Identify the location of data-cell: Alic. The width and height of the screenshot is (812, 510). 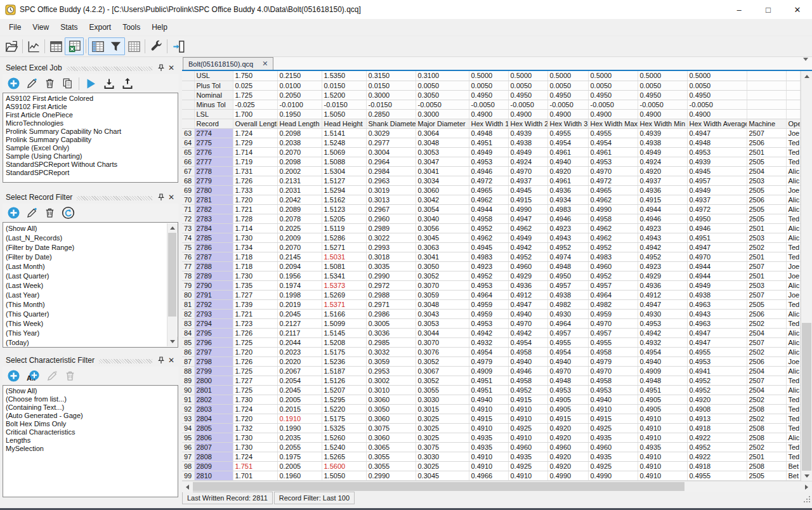
(793, 285).